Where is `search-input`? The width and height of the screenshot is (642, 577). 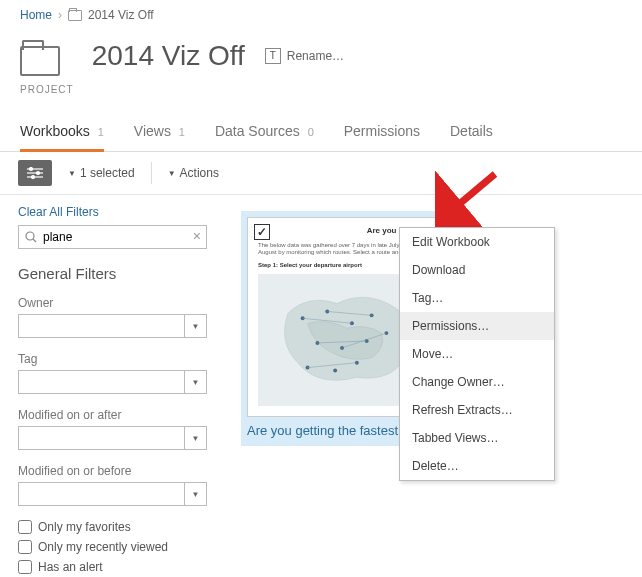
search-input is located at coordinates (112, 237).